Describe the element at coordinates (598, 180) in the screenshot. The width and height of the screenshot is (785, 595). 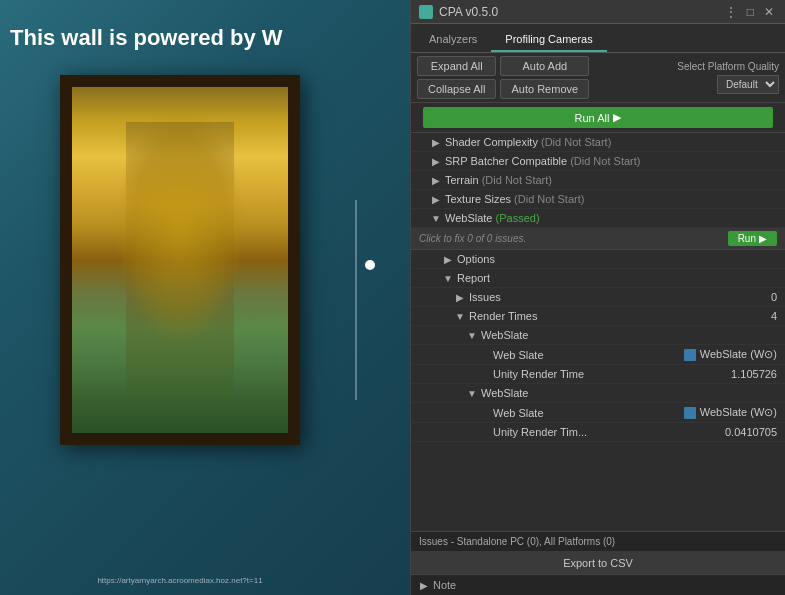
I see `list-item: ▶ Terrain (Did Not Start)` at that location.